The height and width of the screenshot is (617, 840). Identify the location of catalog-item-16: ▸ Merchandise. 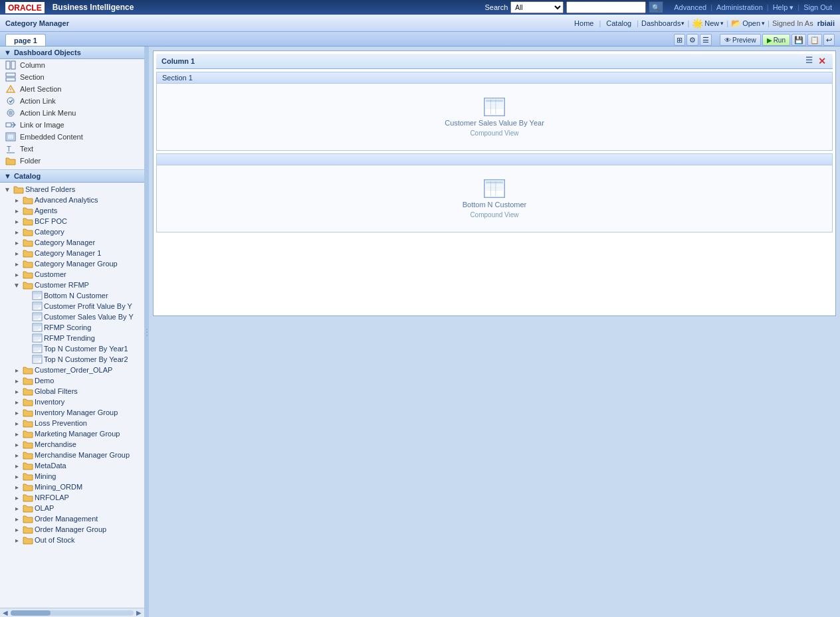
(77, 444).